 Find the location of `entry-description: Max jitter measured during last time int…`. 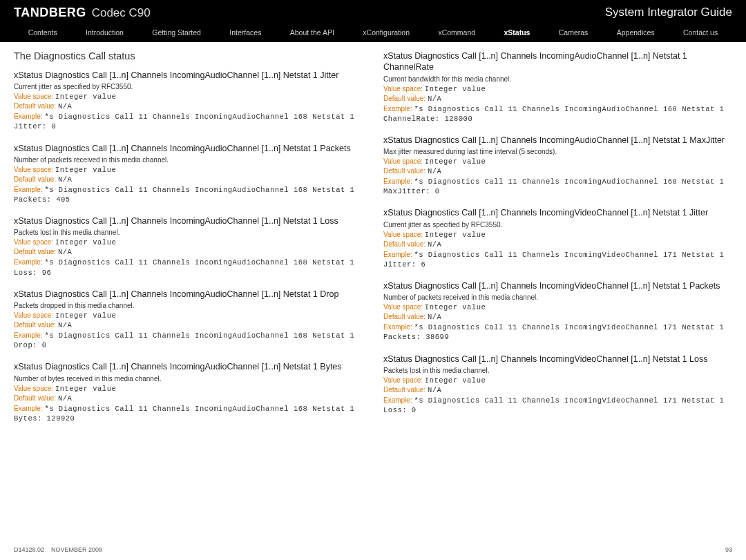

entry-description: Max jitter measured during last time int… is located at coordinates (558, 152).